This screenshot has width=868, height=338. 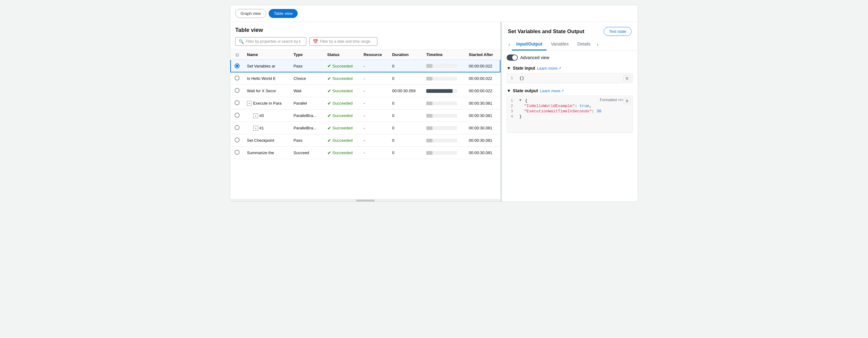 What do you see at coordinates (405, 55) in the screenshot?
I see `col-duration: Duration` at bounding box center [405, 55].